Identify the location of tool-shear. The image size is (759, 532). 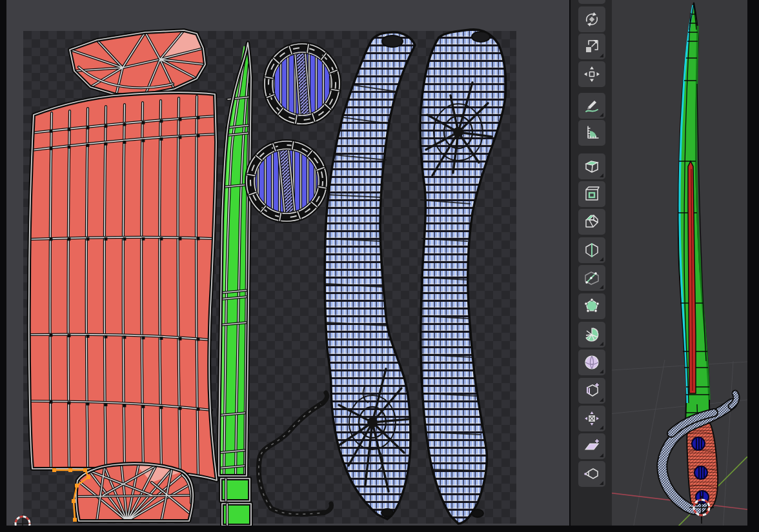
(592, 446).